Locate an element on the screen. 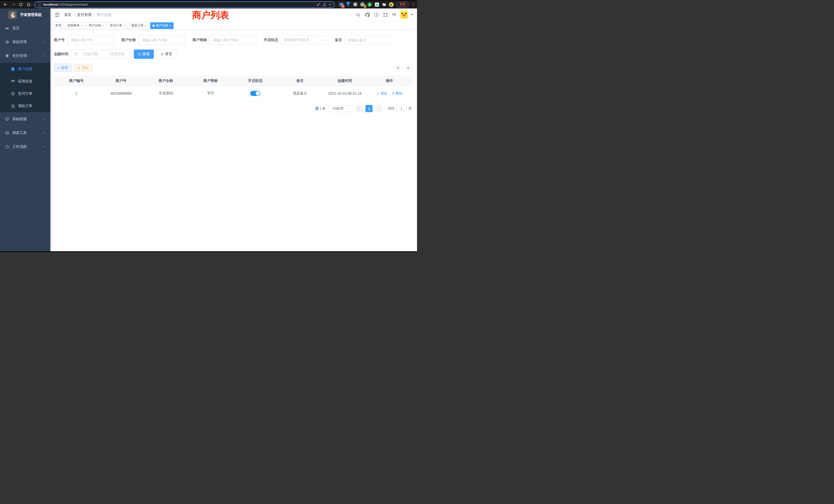  col-remark: 备注 is located at coordinates (300, 81).